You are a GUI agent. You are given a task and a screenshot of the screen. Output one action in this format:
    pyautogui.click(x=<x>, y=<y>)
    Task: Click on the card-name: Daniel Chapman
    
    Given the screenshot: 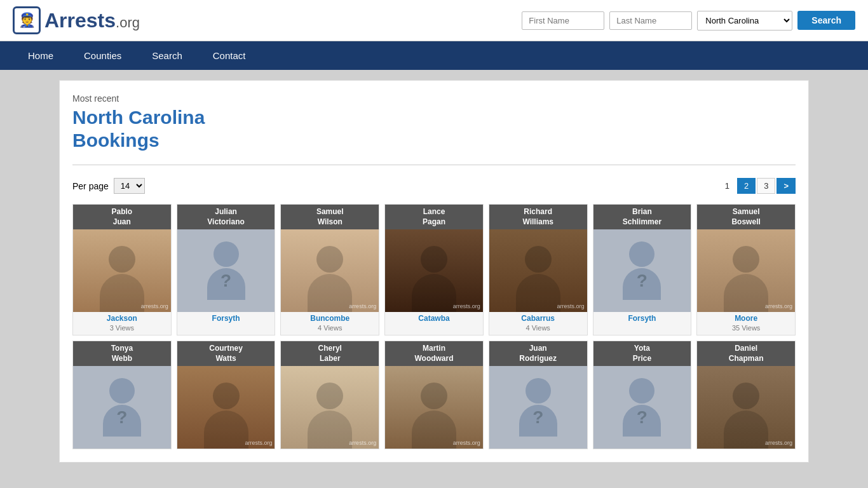 What is the action you would take?
    pyautogui.click(x=746, y=353)
    